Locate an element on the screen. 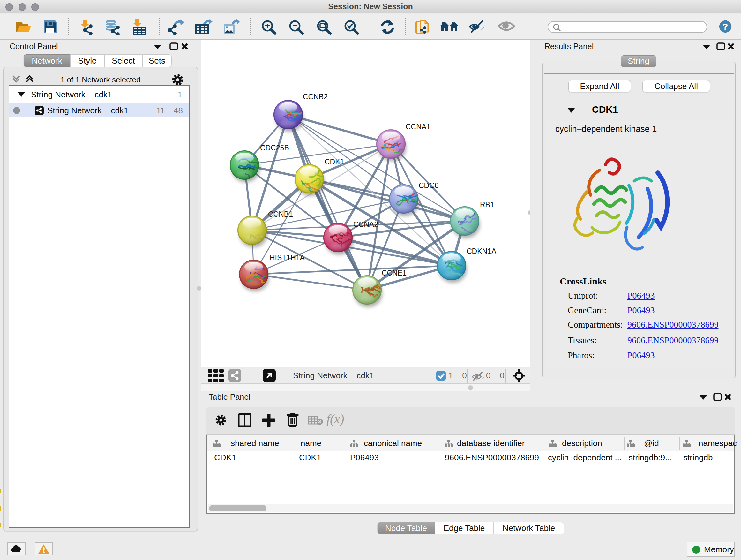  svg-text: RB1 is located at coordinates (487, 204).